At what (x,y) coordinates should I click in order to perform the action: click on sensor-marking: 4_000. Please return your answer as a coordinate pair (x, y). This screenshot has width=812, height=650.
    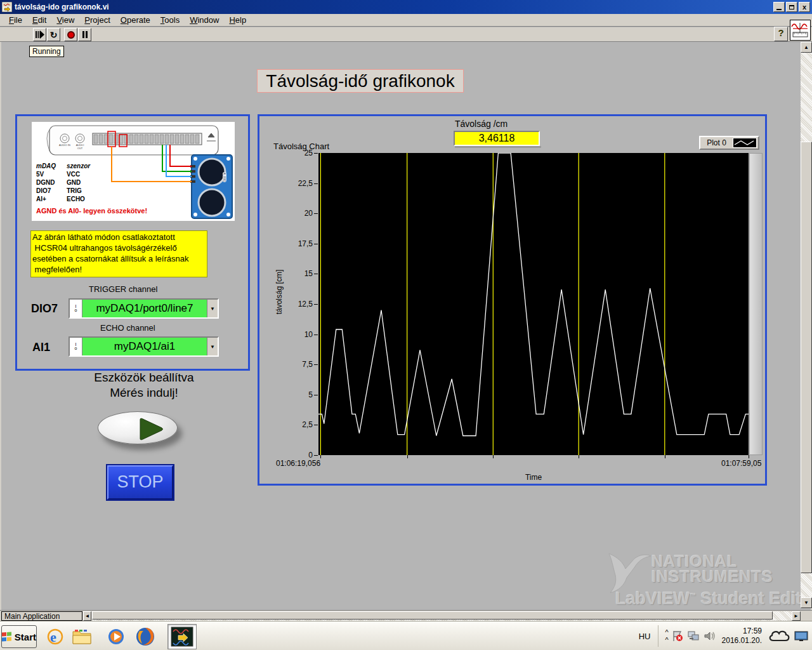
    Looking at the image, I should click on (225, 177).